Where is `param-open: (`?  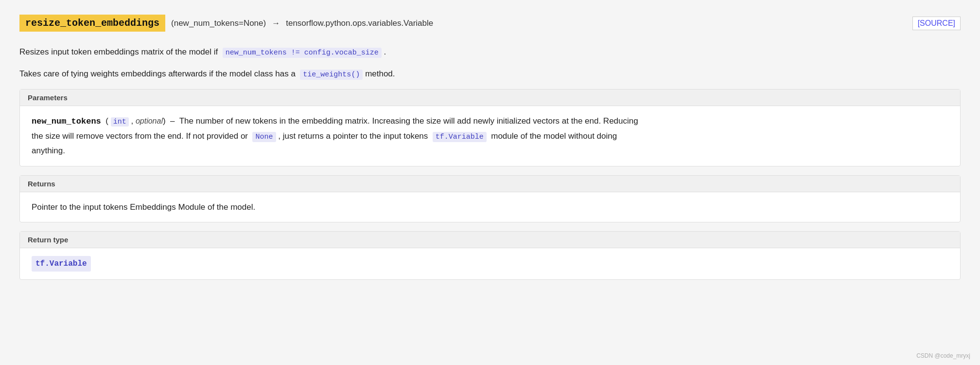
param-open: ( is located at coordinates (107, 121).